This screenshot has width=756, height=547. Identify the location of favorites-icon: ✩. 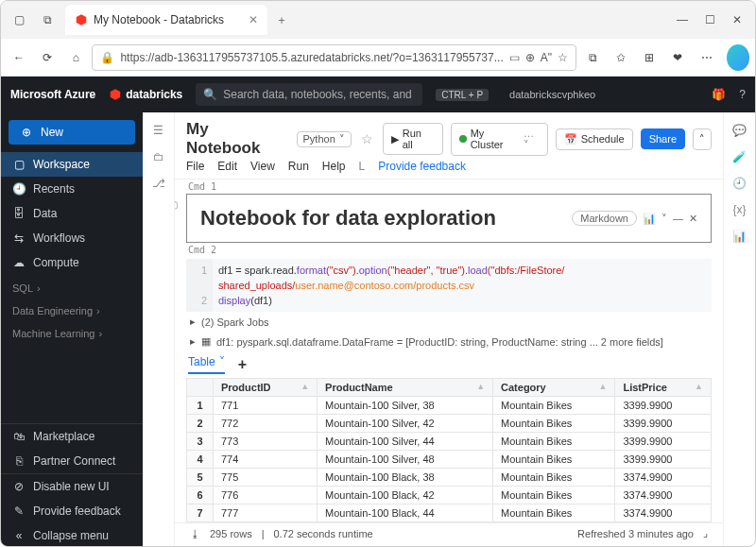
(621, 58).